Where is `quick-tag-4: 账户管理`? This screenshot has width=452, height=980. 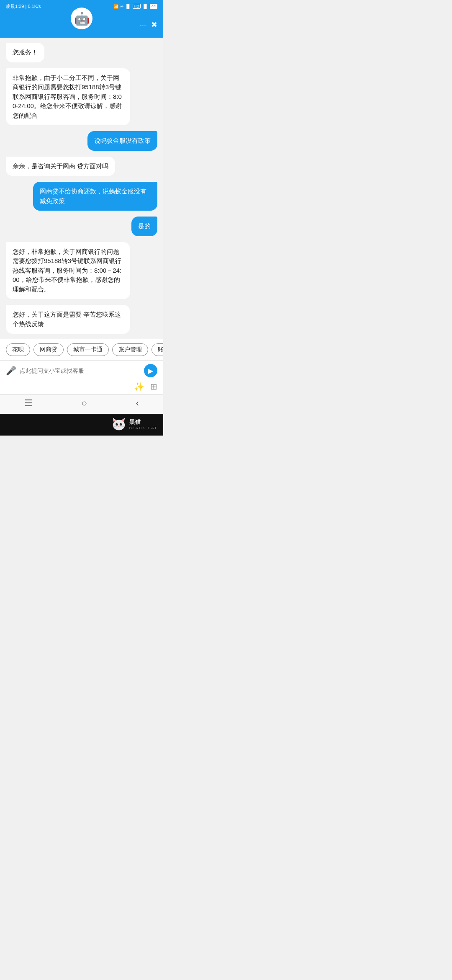
quick-tag-4: 账户管理 is located at coordinates (130, 350).